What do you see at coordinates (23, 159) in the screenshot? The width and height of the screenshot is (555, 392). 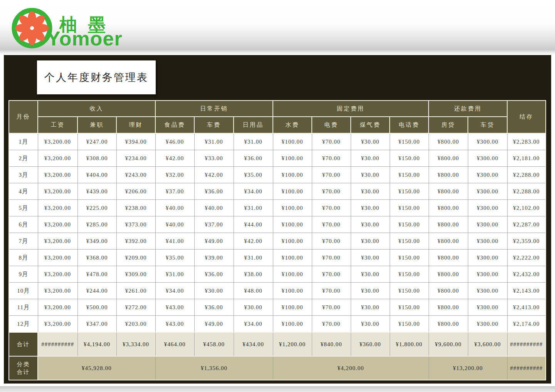 I see `month-cell: 2月` at bounding box center [23, 159].